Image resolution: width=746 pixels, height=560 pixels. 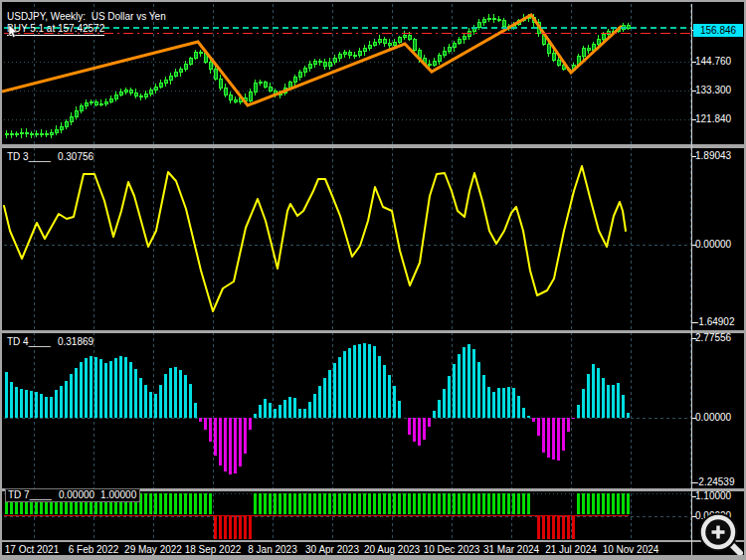 I want to click on indicator-td3-name: TD 3____, so click(x=29, y=157).